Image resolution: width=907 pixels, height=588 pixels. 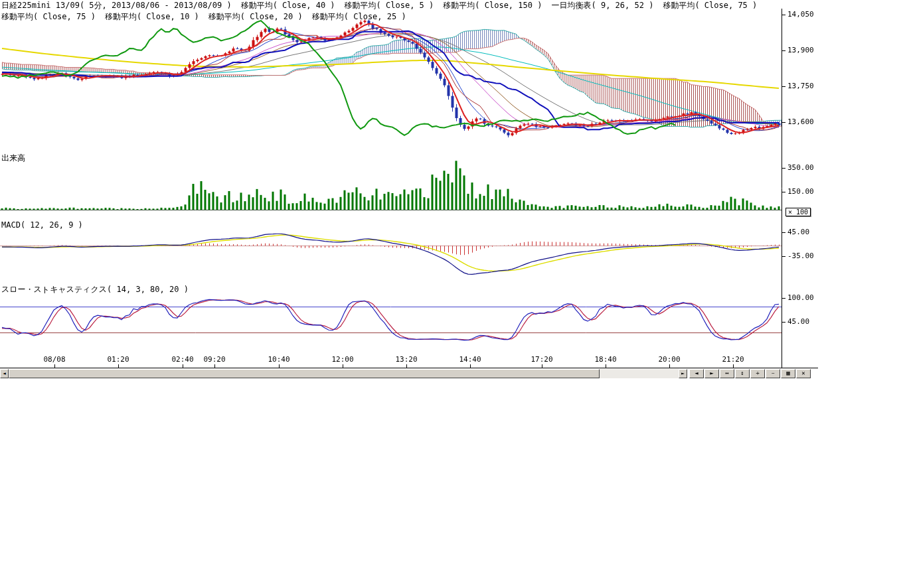 What do you see at coordinates (542, 360) in the screenshot?
I see `time-tick-label: 17:20` at bounding box center [542, 360].